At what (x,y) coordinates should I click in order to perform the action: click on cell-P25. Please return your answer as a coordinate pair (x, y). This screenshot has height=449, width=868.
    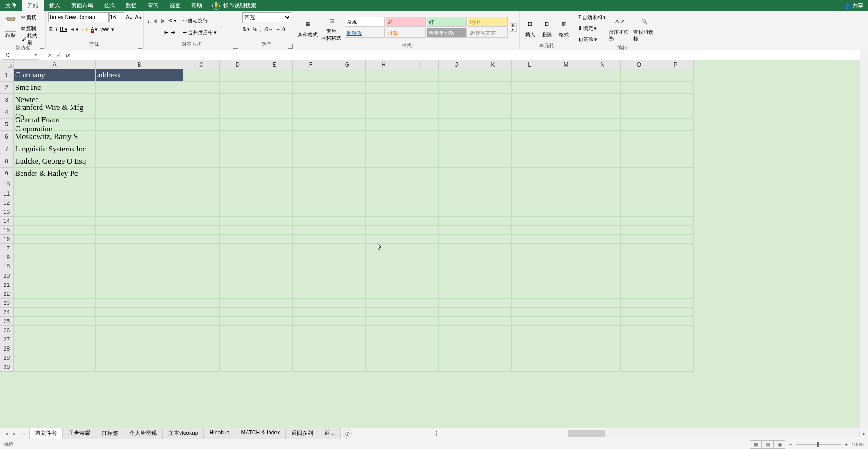
    Looking at the image, I should click on (676, 321).